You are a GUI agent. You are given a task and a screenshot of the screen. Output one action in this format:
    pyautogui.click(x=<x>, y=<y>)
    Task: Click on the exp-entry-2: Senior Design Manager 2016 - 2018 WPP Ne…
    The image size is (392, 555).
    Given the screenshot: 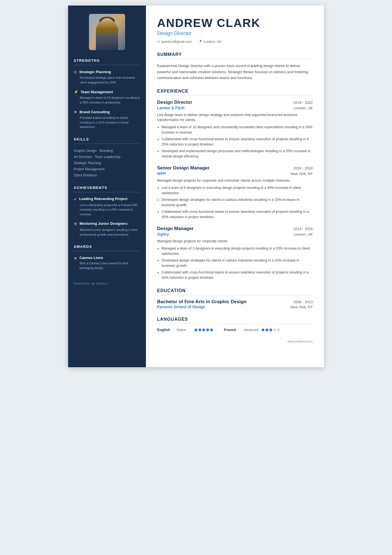 What is the action you would take?
    pyautogui.click(x=235, y=193)
    